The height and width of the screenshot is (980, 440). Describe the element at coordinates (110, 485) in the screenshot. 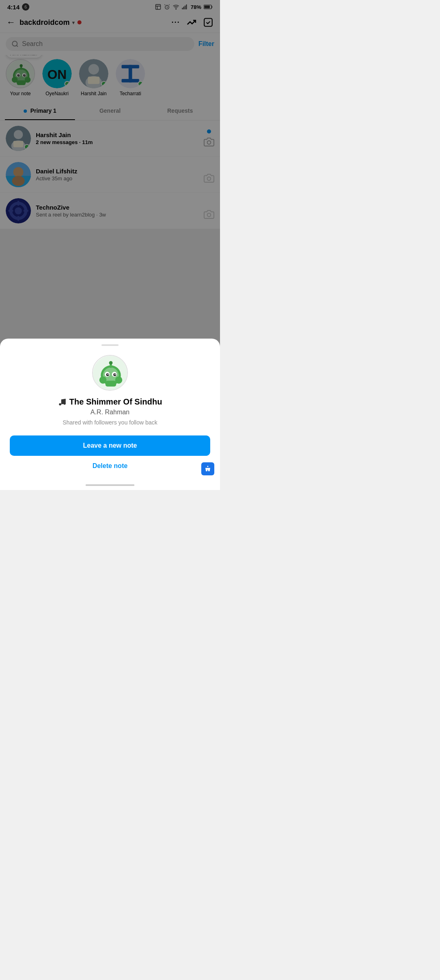

I see `home-indicator` at that location.